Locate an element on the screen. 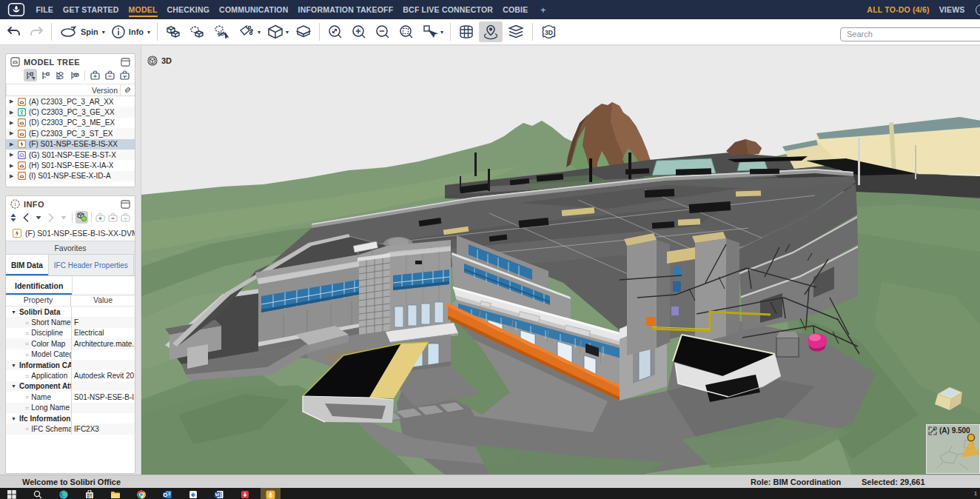 The width and height of the screenshot is (980, 499). zoom-fit-button is located at coordinates (335, 32).